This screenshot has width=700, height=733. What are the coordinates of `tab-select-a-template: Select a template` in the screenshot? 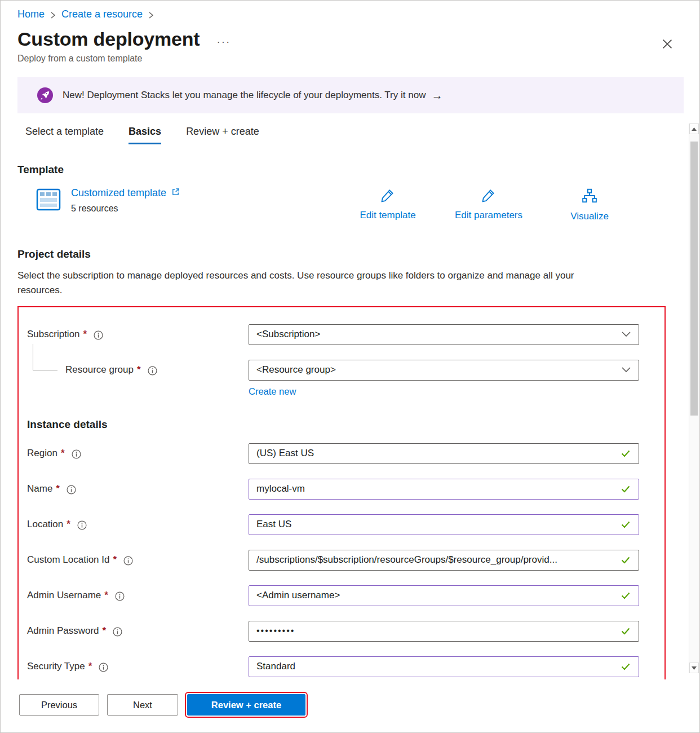 It's located at (64, 135).